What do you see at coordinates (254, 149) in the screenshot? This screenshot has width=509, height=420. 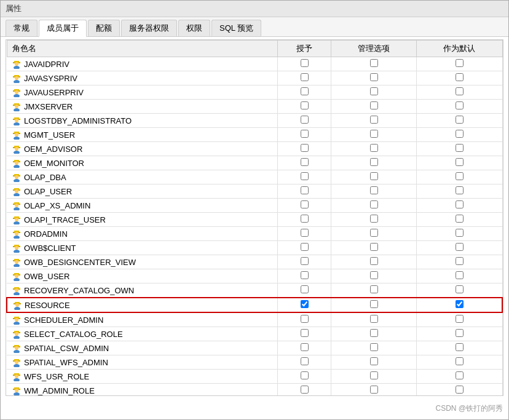 I see `table-row: OEM_ADVISOR` at bounding box center [254, 149].